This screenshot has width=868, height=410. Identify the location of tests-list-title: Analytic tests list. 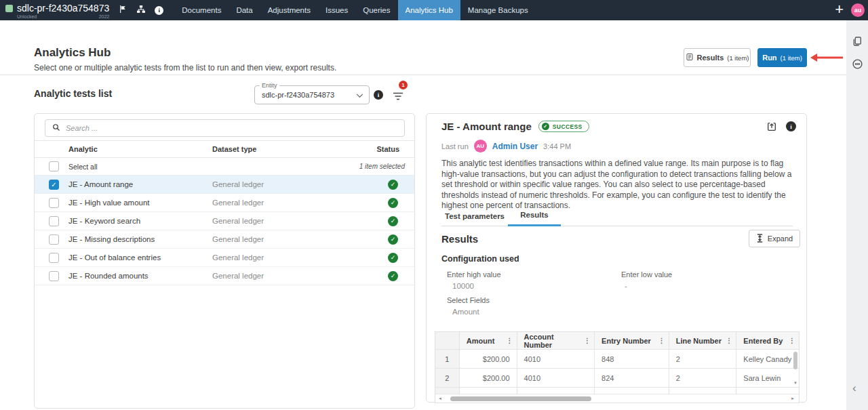
(73, 94).